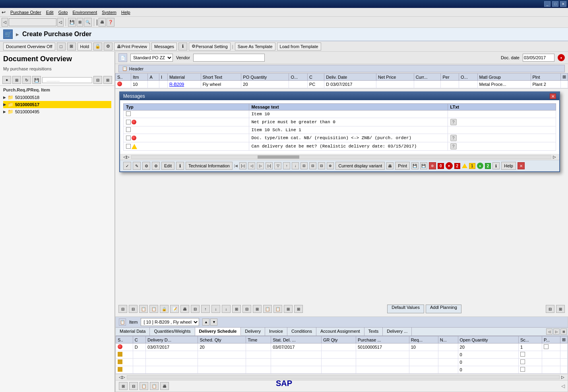 Image resolution: width=568 pixels, height=392 pixels. Describe the element at coordinates (146, 166) in the screenshot. I see `msg-config-btn: ⚙` at that location.